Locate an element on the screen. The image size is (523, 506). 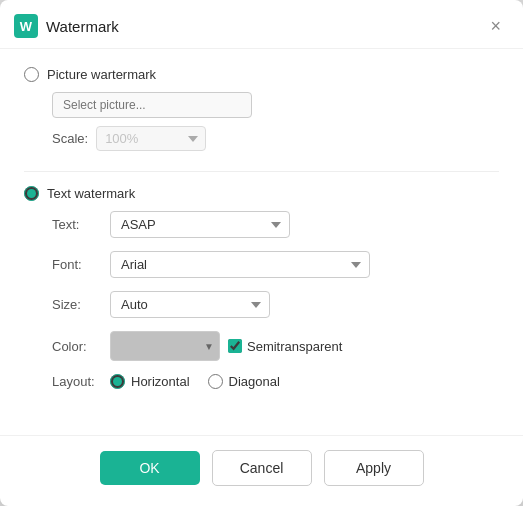
semitransparent-checkbox-label: Semitransparent is located at coordinates (285, 346).